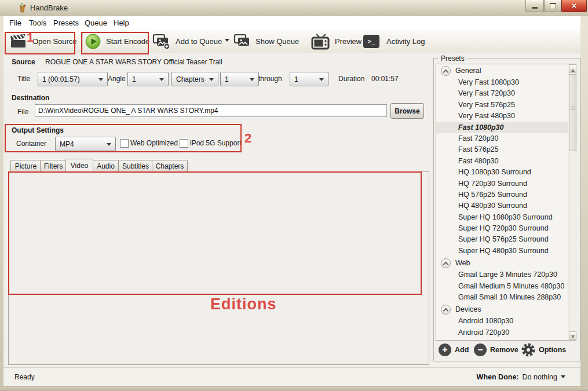  I want to click on menu-queue: Queue, so click(96, 23).